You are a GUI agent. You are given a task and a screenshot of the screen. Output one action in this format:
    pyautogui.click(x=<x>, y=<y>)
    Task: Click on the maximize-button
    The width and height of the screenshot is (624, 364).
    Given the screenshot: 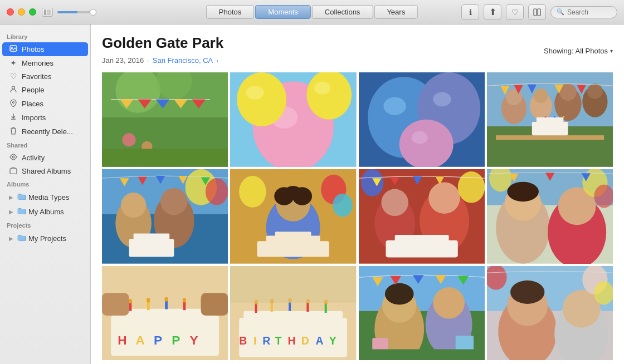 What is the action you would take?
    pyautogui.click(x=32, y=12)
    